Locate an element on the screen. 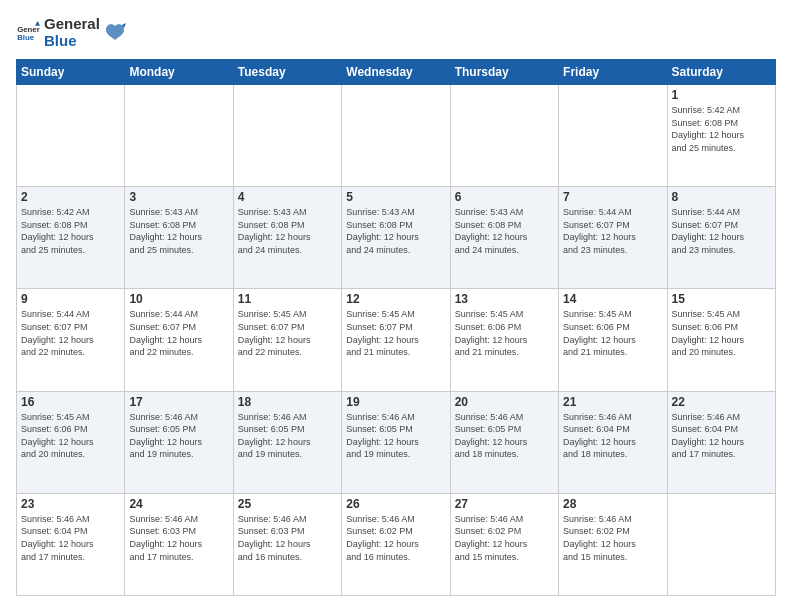 Image resolution: width=792 pixels, height=612 pixels. calendar-day-25: 25Sunrise: 5:46 AM Sunset: 6:03 PM Dayli… is located at coordinates (287, 544).